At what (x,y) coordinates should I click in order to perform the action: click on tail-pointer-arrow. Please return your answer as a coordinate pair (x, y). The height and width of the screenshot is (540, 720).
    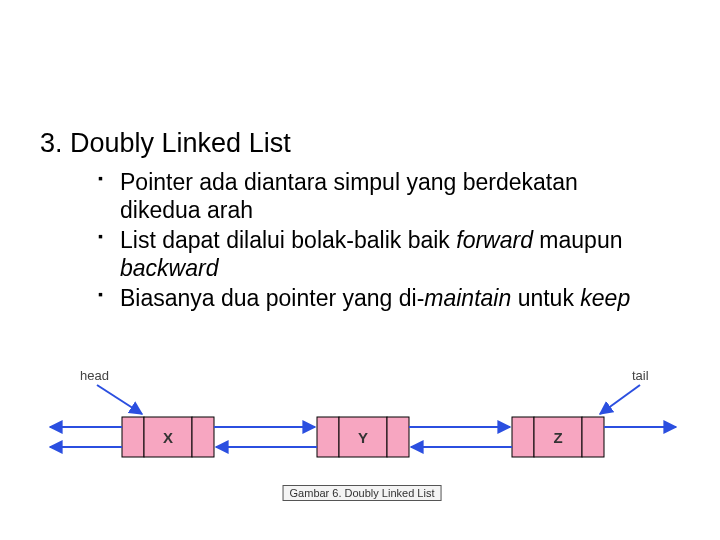
    Looking at the image, I should click on (620, 400).